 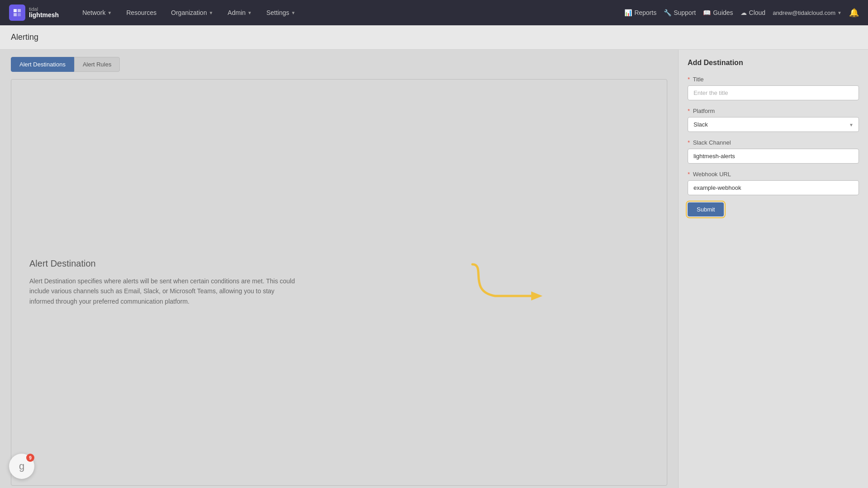 What do you see at coordinates (240, 13) in the screenshot?
I see `nav-item-admin: Admin ▼` at bounding box center [240, 13].